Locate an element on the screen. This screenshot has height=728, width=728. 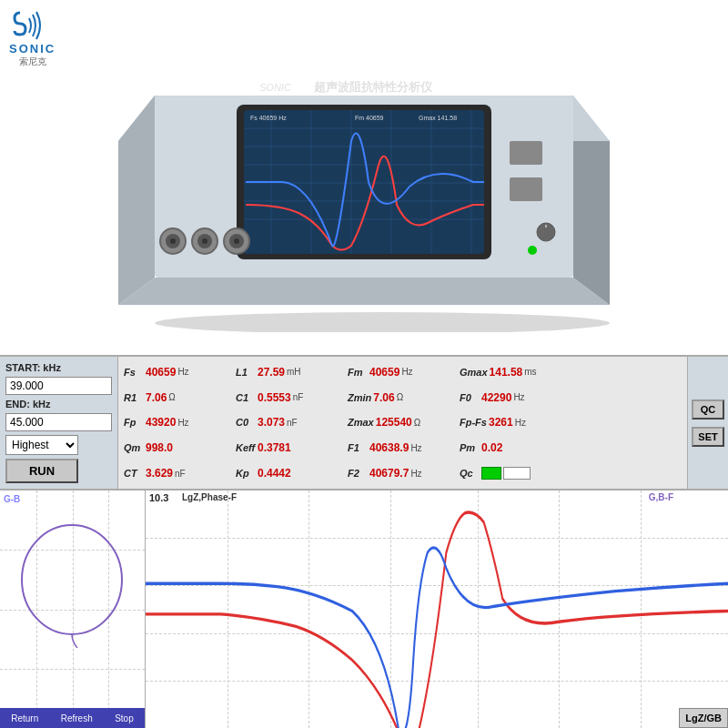
qm-cell: Qm 998.0 is located at coordinates (178, 448).